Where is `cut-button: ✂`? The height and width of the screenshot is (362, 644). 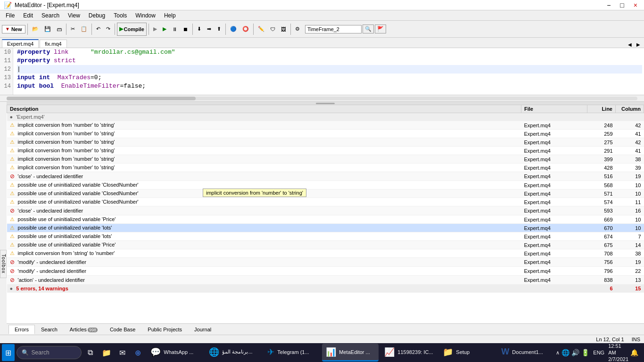 cut-button: ✂ is located at coordinates (73, 29).